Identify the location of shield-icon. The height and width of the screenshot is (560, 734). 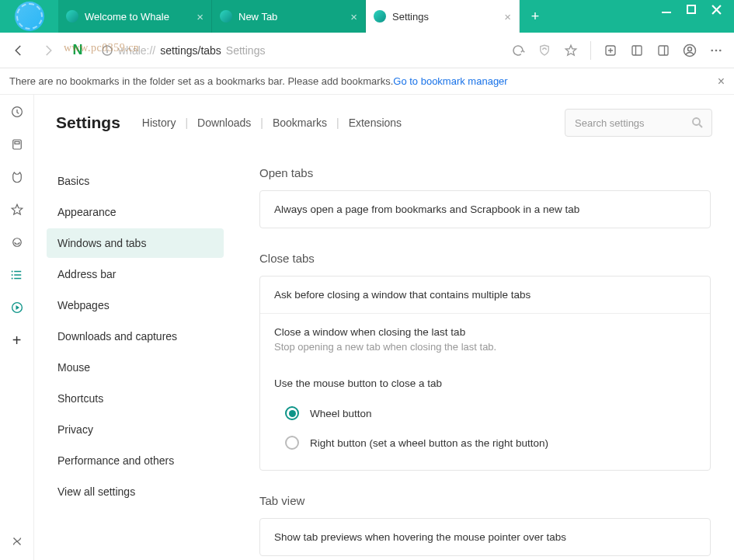
(544, 50).